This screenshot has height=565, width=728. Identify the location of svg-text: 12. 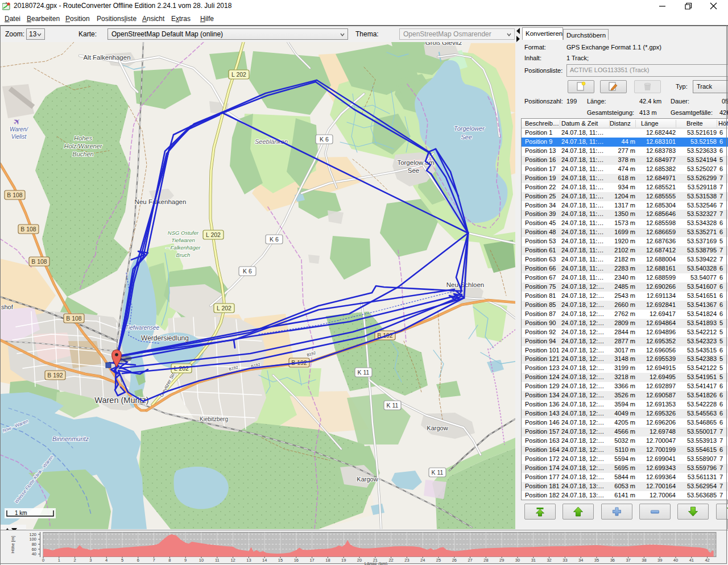
(233, 560).